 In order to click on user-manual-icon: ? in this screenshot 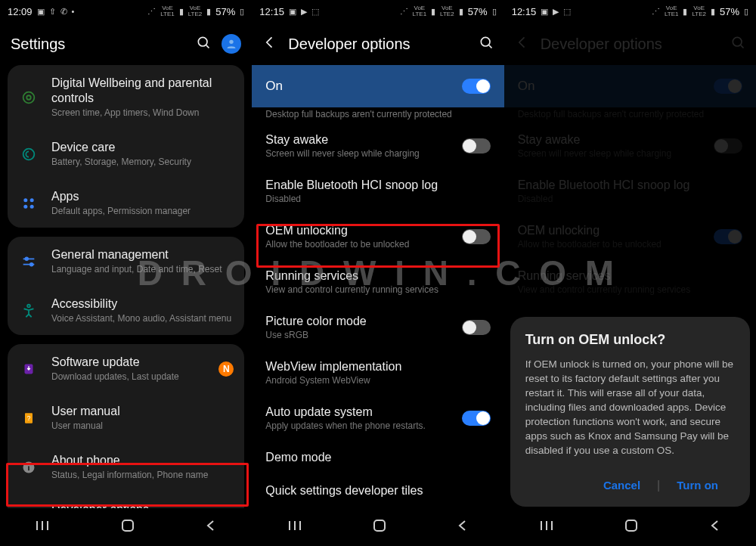, I will do `click(29, 418)`.